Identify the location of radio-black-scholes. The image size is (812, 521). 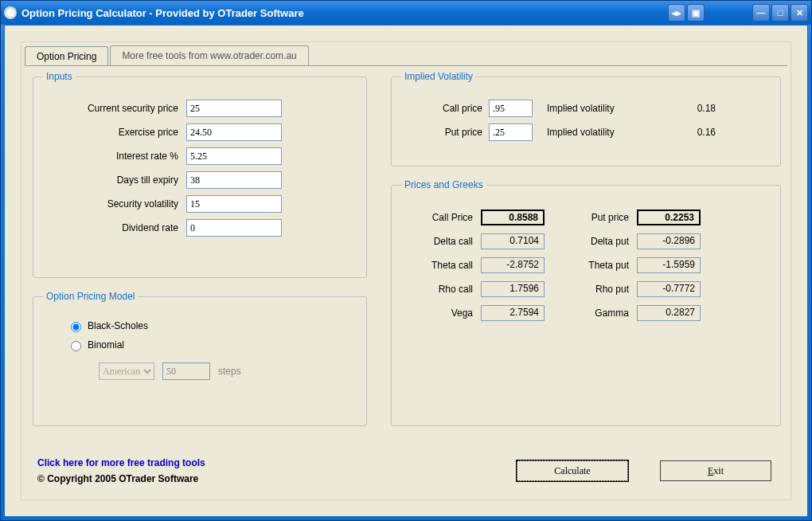
(76, 327).